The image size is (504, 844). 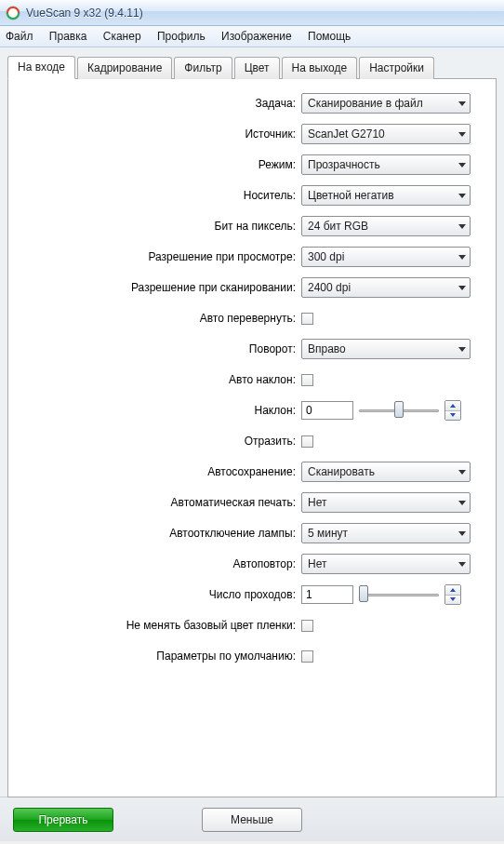 I want to click on titlebar: VueScan 9 x32 (9.4.11), so click(x=252, y=13).